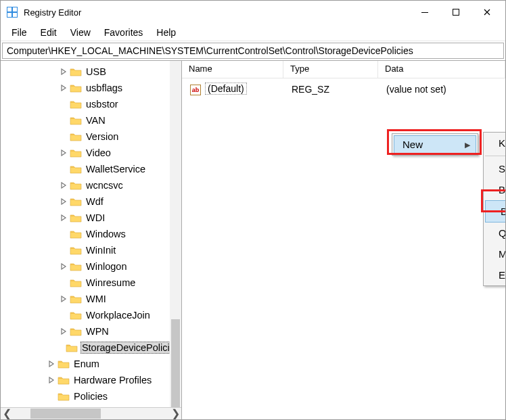  Describe the element at coordinates (101, 250) in the screenshot. I see `tree-item-label: WinInit` at that location.